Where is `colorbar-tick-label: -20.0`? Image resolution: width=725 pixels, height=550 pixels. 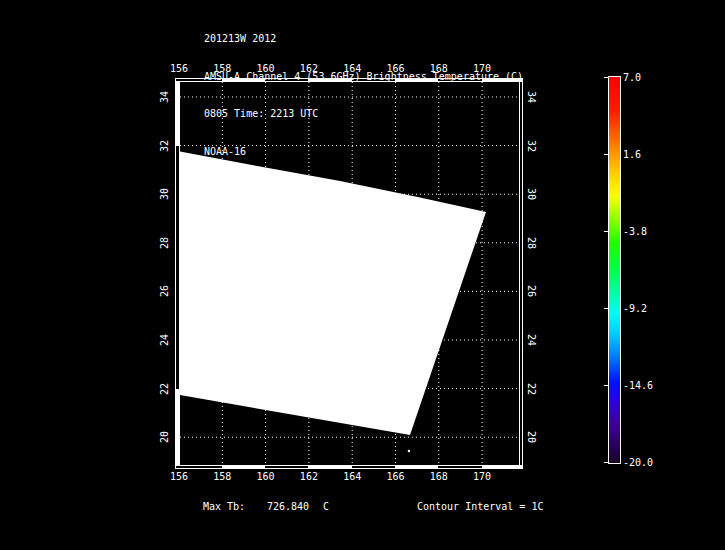
colorbar-tick-label: -20.0 is located at coordinates (638, 462).